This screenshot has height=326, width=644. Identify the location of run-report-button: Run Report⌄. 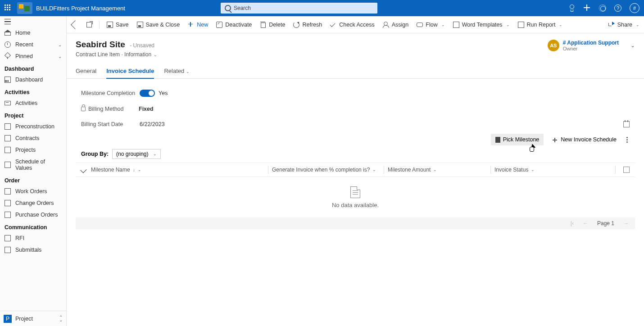
(540, 25).